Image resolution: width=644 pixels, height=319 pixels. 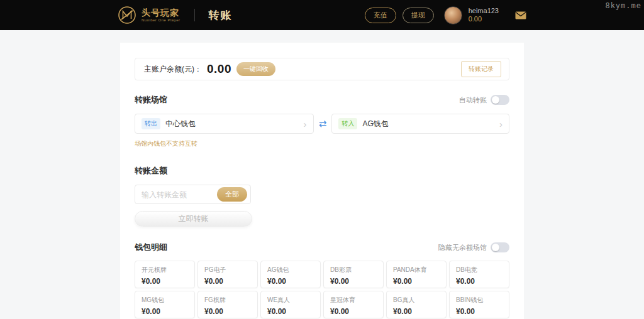 What do you see at coordinates (151, 124) in the screenshot?
I see `from-badge: 转出` at bounding box center [151, 124].